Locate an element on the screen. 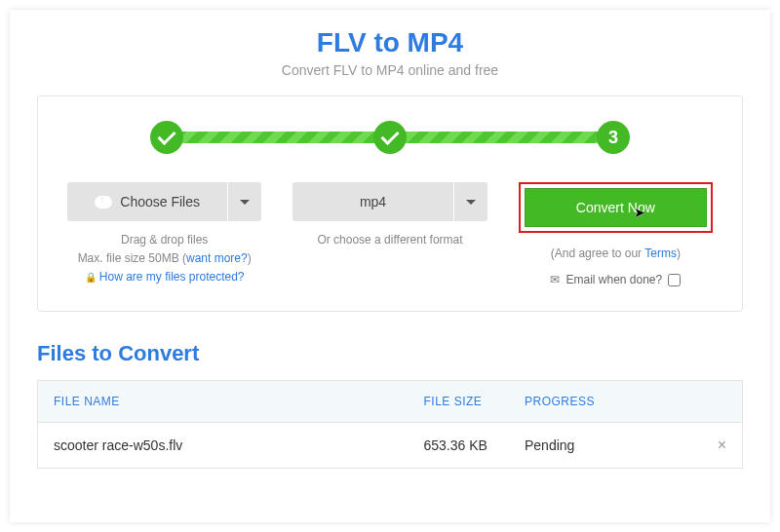 The height and width of the screenshot is (532, 780). remove-file-button: × is located at coordinates (712, 445).